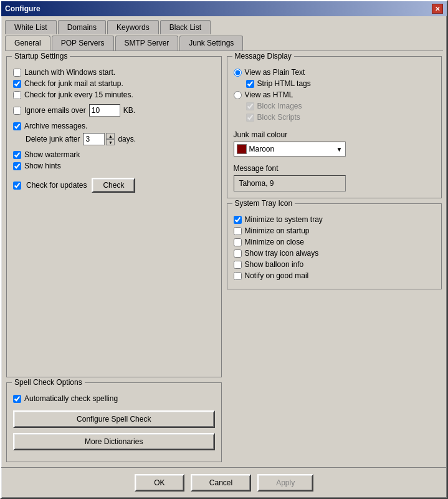 This screenshot has width=448, height=499. I want to click on font-display-button: Tahoma, 9, so click(290, 183).